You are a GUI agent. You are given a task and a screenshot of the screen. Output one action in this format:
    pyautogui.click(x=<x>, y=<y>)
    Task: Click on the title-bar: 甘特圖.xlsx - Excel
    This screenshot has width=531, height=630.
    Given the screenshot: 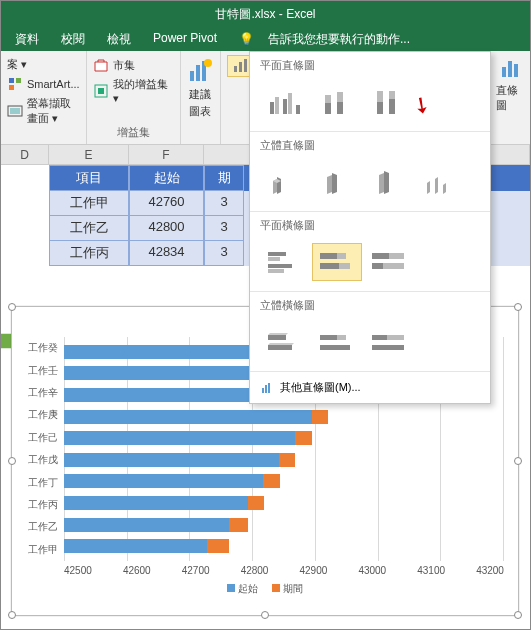 What is the action you would take?
    pyautogui.click(x=266, y=14)
    